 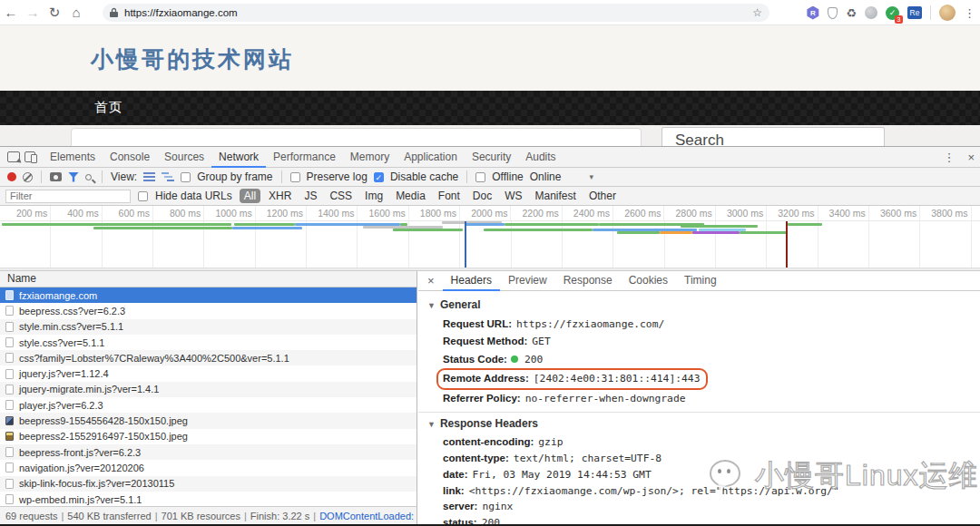 What do you see at coordinates (76, 13) in the screenshot?
I see `home-icon: ⌂` at bounding box center [76, 13].